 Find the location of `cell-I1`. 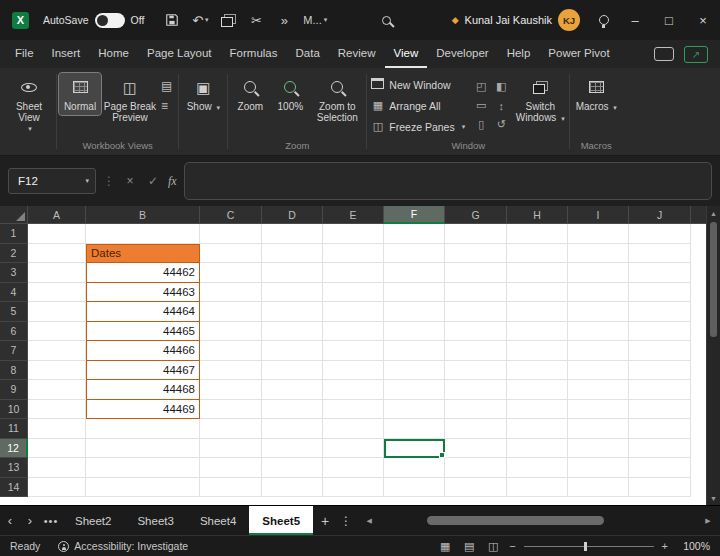

cell-I1 is located at coordinates (598, 234).